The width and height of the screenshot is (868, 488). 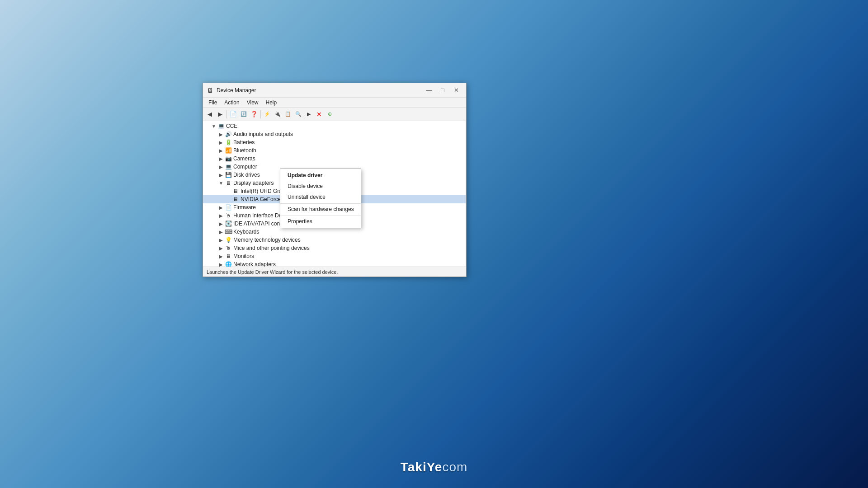 What do you see at coordinates (335, 103) in the screenshot?
I see `menu-bar: File Action View Help` at bounding box center [335, 103].